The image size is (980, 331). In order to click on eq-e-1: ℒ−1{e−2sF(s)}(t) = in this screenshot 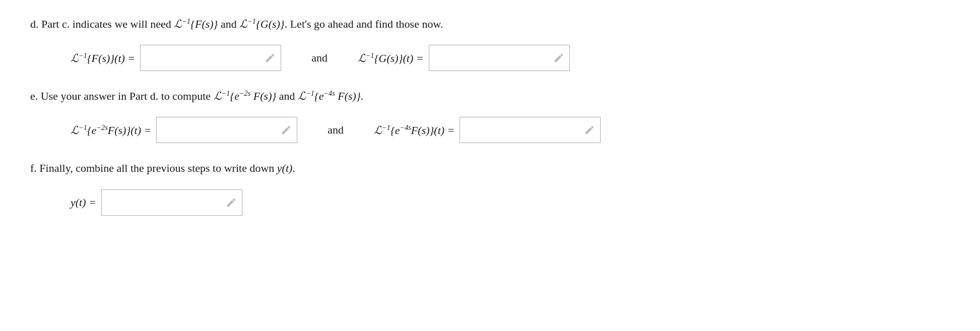, I will do `click(184, 130)`.